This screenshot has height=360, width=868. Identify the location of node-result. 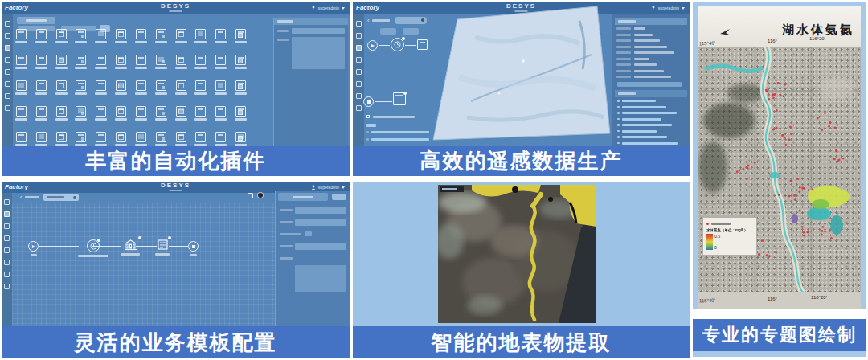
(399, 99).